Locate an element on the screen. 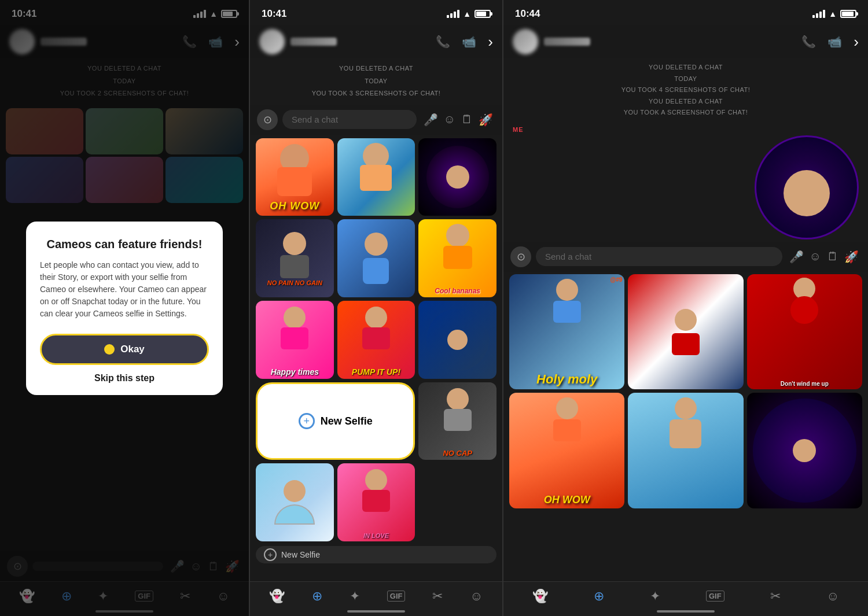 This screenshot has width=868, height=616. modal-title: Cameos can feature friends! is located at coordinates (124, 244).